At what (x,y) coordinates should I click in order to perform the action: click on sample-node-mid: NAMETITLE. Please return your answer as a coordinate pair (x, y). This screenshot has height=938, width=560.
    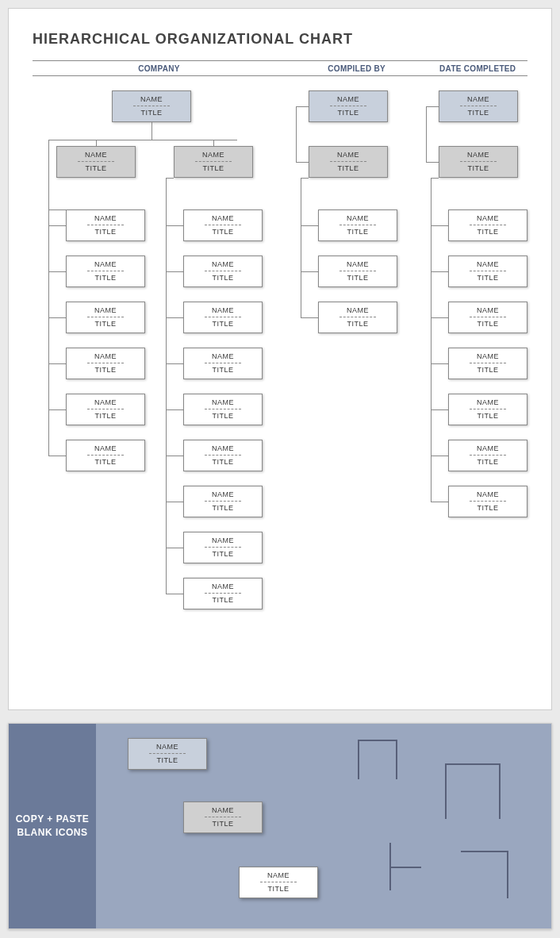
    Looking at the image, I should click on (223, 817).